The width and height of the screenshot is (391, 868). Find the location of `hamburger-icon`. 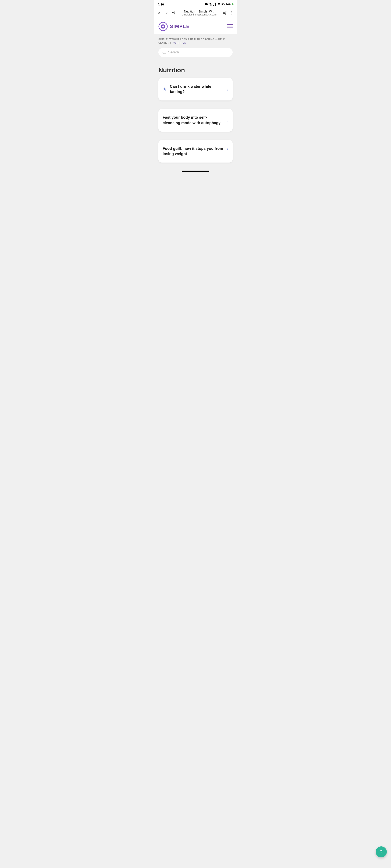

hamburger-icon is located at coordinates (230, 26).